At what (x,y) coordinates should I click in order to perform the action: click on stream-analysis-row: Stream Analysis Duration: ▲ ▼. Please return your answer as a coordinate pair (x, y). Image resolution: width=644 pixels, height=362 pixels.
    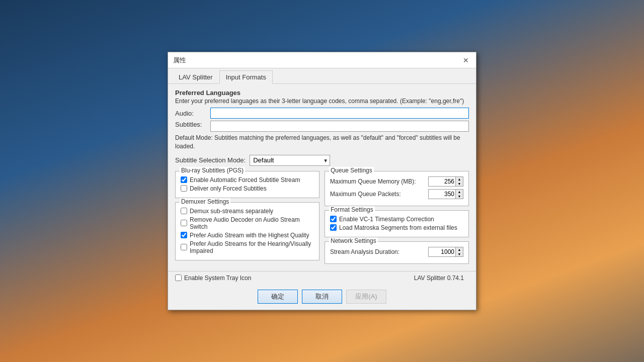
    Looking at the image, I should click on (396, 252).